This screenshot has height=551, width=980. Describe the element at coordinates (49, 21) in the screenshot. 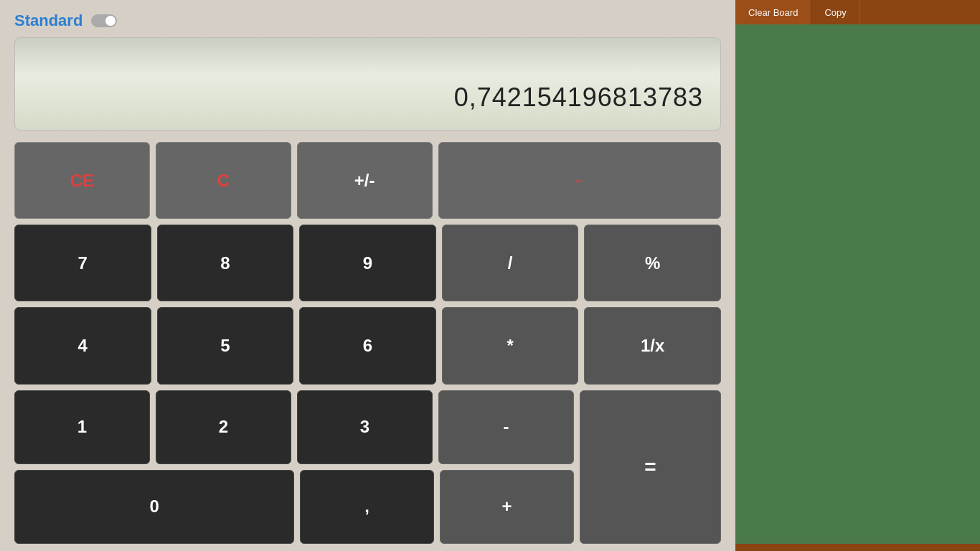

I see `app-title: Standard` at that location.